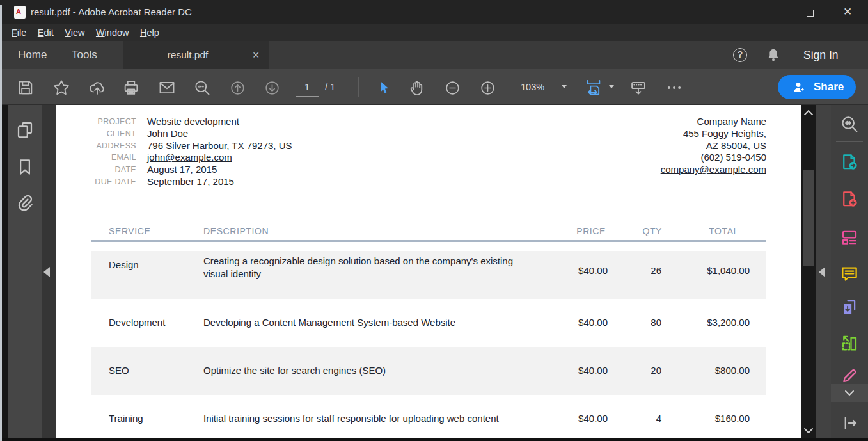 The image size is (868, 441). I want to click on col-header-qty: QTY, so click(630, 231).